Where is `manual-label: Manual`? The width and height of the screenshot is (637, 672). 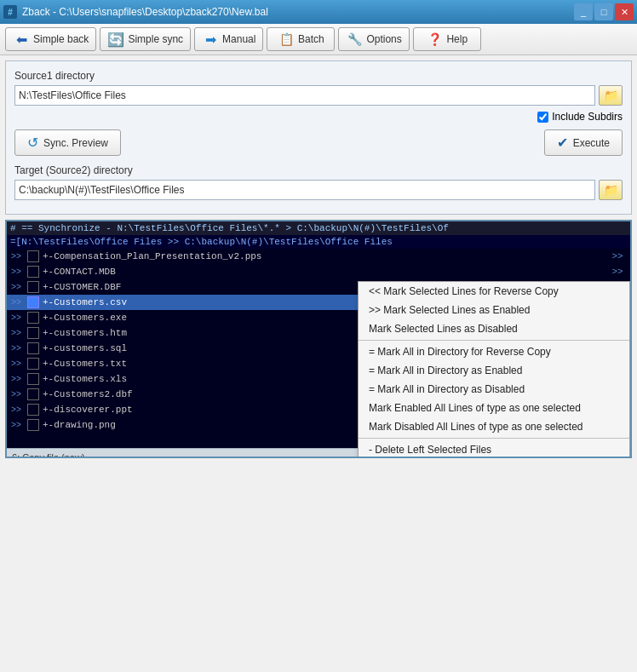
manual-label: Manual is located at coordinates (238, 39).